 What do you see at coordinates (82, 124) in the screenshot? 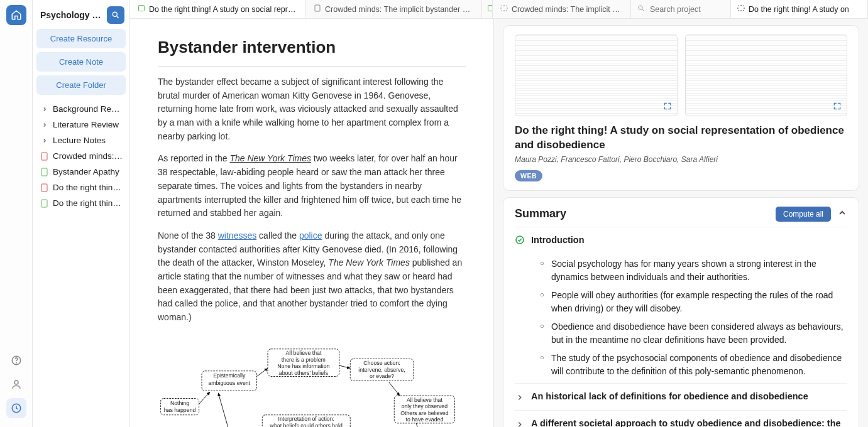
I see `tree-folder: Literature Review` at bounding box center [82, 124].